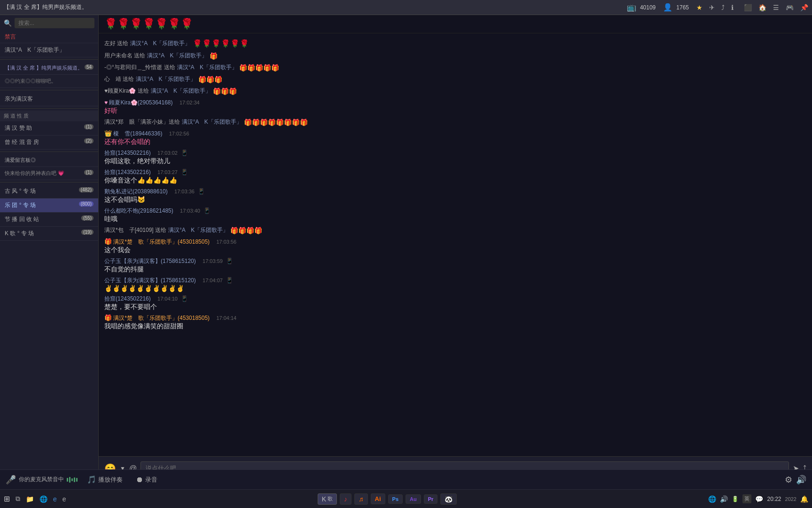 This screenshot has height=508, width=812. I want to click on kuwo-app: ♬, so click(361, 499).